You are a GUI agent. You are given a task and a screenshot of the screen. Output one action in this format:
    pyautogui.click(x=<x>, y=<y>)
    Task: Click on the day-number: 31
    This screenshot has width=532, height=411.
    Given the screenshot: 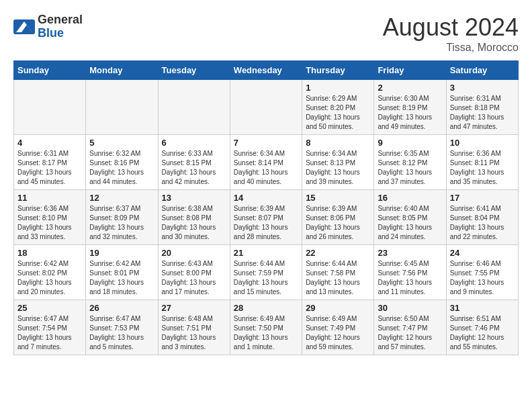 What is the action you would take?
    pyautogui.click(x=482, y=308)
    